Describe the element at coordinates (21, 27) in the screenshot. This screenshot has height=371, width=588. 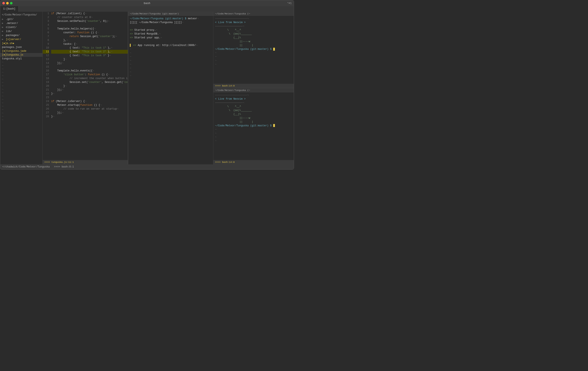
I see `sidebar-item-client: ▶ client/` at that location.